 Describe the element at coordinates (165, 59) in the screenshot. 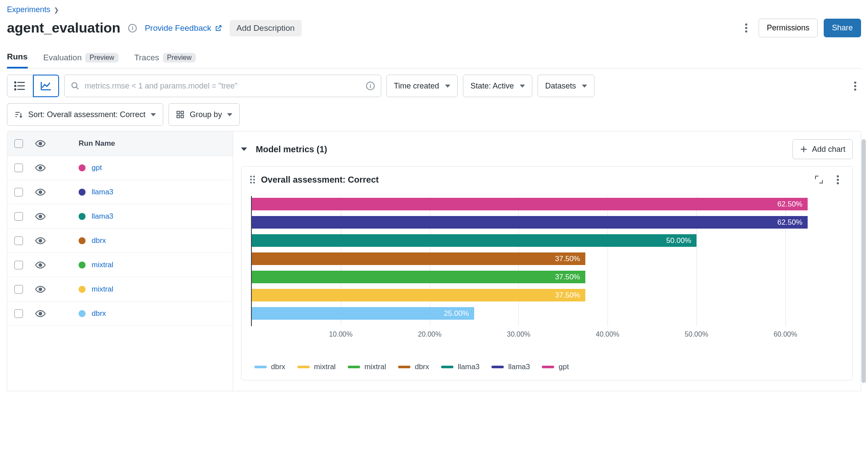

I see `tab-traces: Traces Preview` at that location.